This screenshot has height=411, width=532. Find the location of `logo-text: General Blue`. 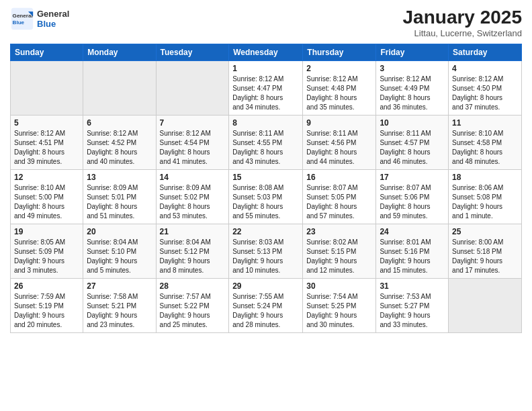

logo-text: General Blue is located at coordinates (53, 19).